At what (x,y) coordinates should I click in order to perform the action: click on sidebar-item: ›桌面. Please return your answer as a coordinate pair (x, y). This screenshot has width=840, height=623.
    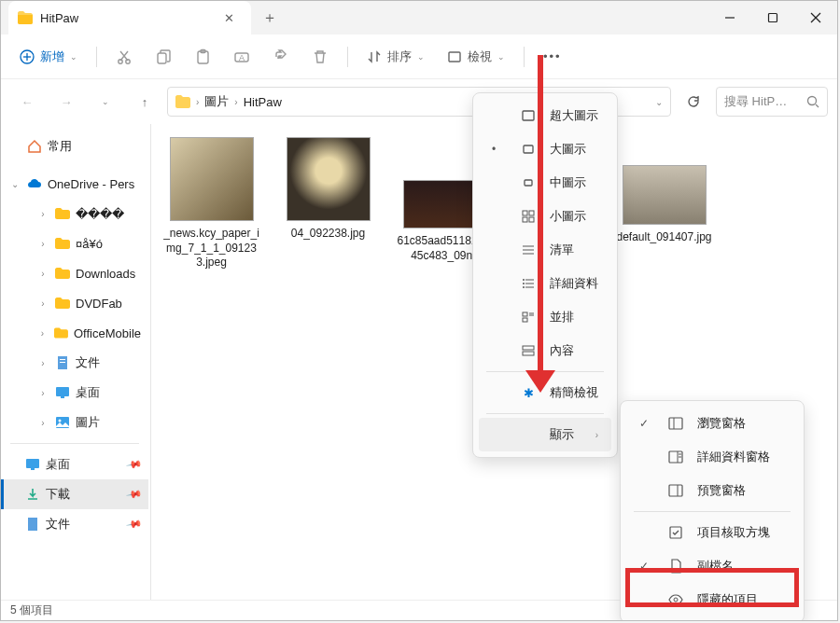
    Looking at the image, I should click on (75, 393).